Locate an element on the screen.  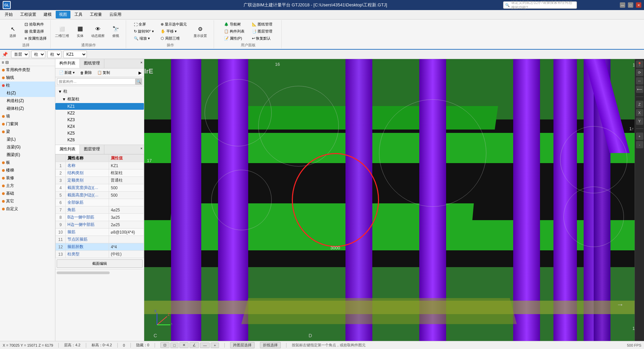
table-row: 4 截面宽度(B边)(… 500 is located at coordinates (100, 188).